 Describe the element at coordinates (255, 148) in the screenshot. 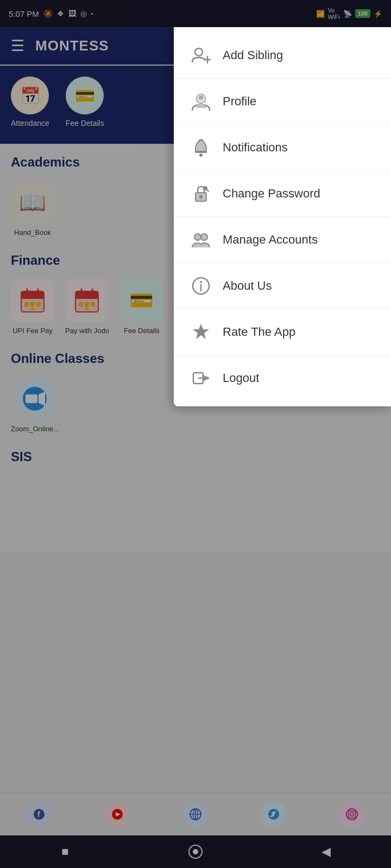

I see `notifications-label: Notifications` at that location.